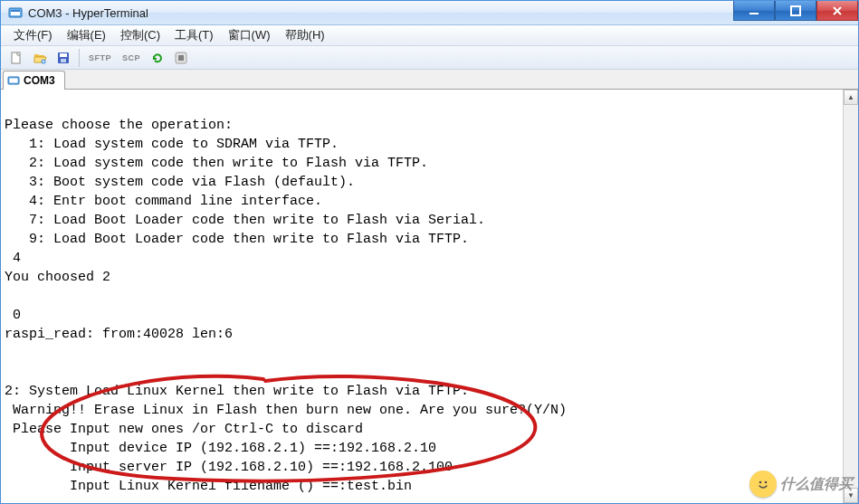  I want to click on save-icon, so click(63, 58).